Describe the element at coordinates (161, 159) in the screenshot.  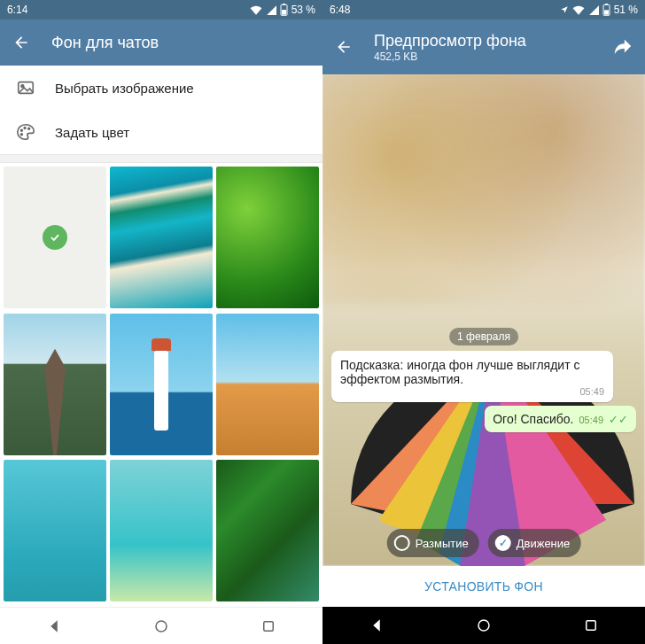
I see `divider` at that location.